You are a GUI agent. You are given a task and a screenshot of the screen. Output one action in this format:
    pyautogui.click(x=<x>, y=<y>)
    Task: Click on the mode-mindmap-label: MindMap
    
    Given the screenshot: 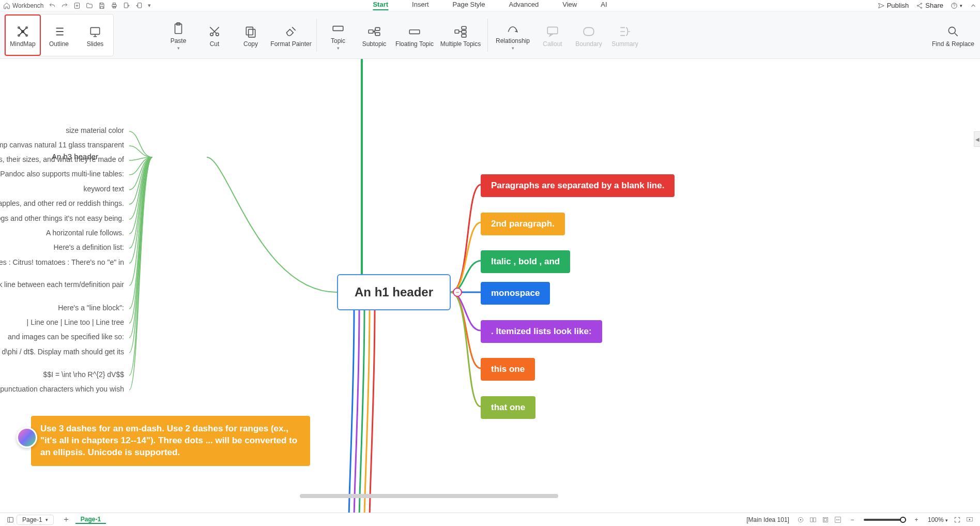 What is the action you would take?
    pyautogui.click(x=23, y=44)
    